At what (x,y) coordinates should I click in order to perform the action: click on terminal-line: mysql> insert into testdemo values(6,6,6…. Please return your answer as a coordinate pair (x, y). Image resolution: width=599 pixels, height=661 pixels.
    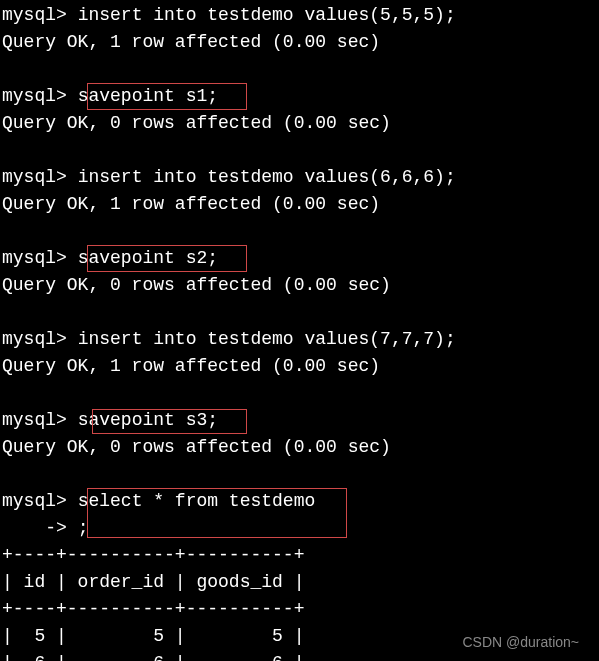
    Looking at the image, I should click on (300, 178).